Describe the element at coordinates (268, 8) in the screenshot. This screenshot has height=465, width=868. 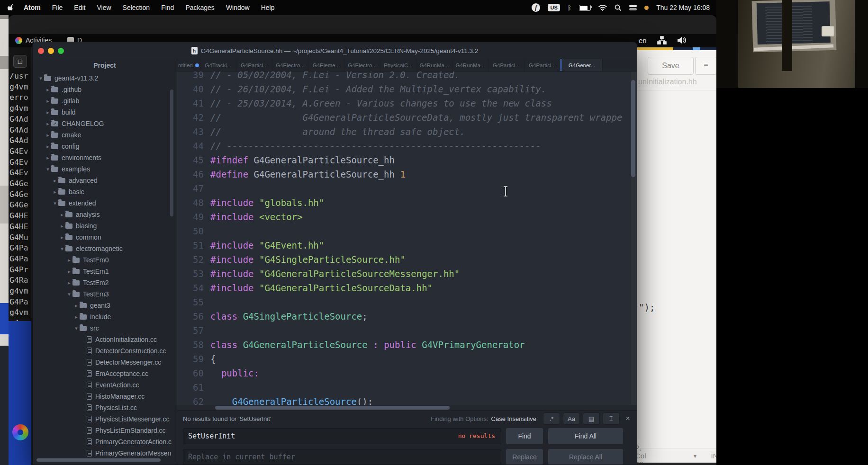
I see `menu-item-help: Help` at that location.